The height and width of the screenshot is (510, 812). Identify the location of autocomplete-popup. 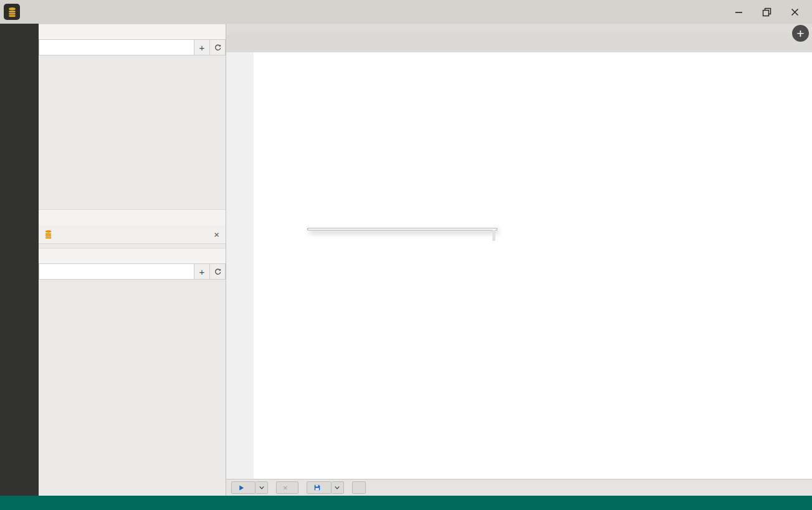
(403, 229).